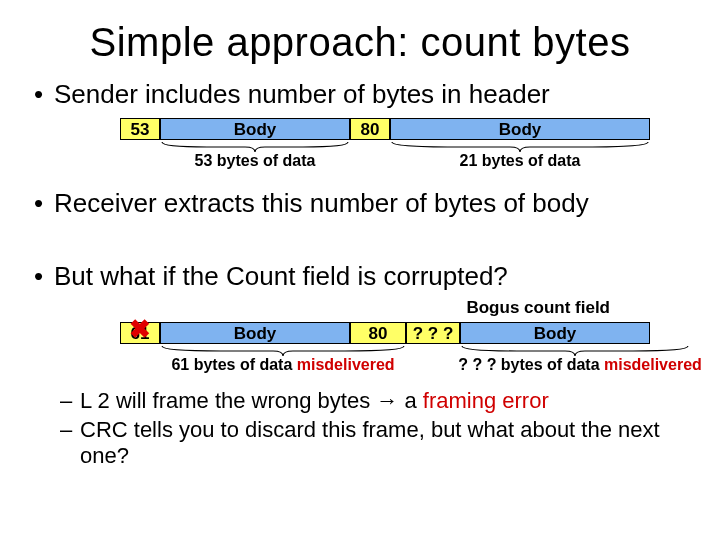 Image resolution: width=720 pixels, height=540 pixels. Describe the element at coordinates (255, 333) in the screenshot. I see `body-box-3: Body` at that location.